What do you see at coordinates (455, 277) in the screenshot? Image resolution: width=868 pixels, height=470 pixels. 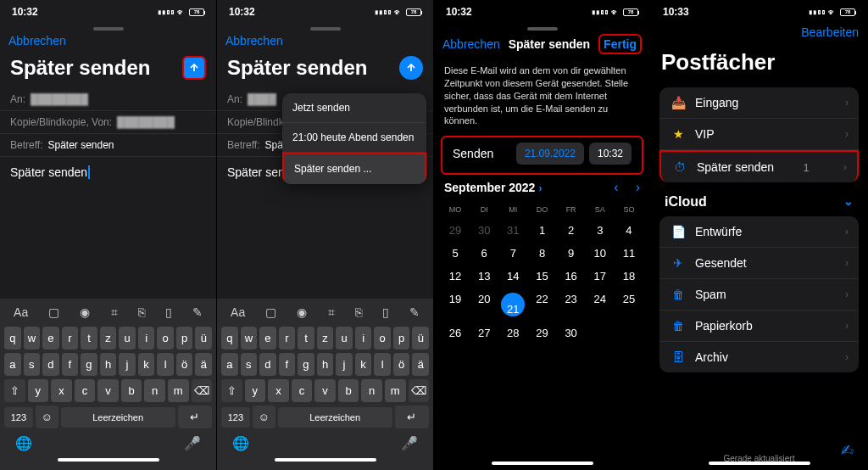 I see `cal-day: 12` at bounding box center [455, 277].